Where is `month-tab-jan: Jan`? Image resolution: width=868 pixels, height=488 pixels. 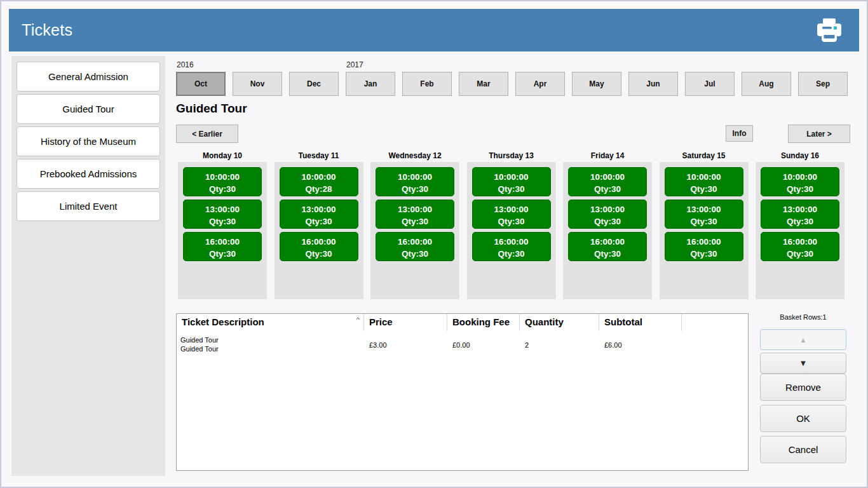 month-tab-jan: Jan is located at coordinates (370, 84).